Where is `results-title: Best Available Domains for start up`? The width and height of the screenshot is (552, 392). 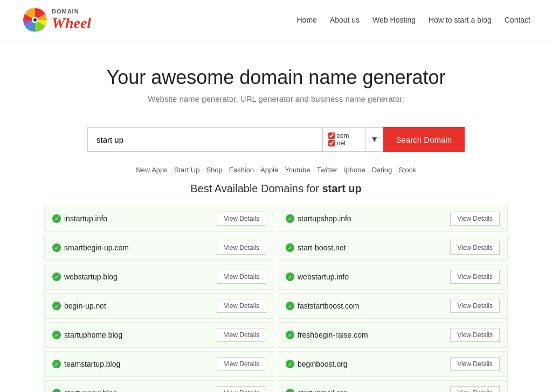
results-title: Best Available Domains for start up is located at coordinates (276, 188).